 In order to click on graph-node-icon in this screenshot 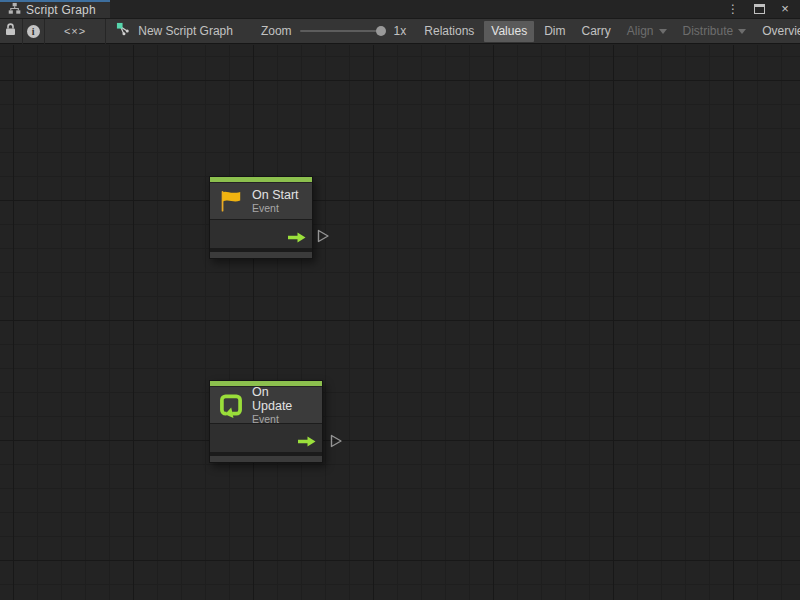, I will do `click(124, 31)`.